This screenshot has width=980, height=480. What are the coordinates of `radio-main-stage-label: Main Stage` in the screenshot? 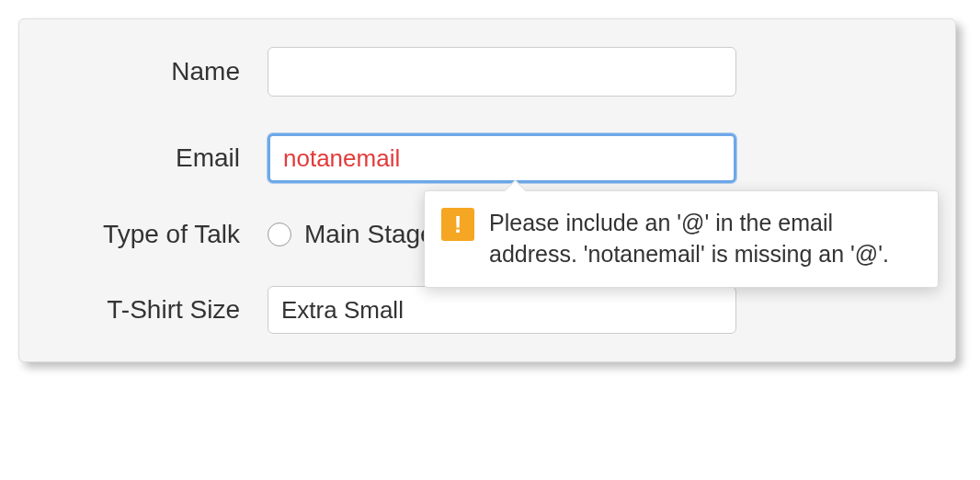 It's located at (370, 234).